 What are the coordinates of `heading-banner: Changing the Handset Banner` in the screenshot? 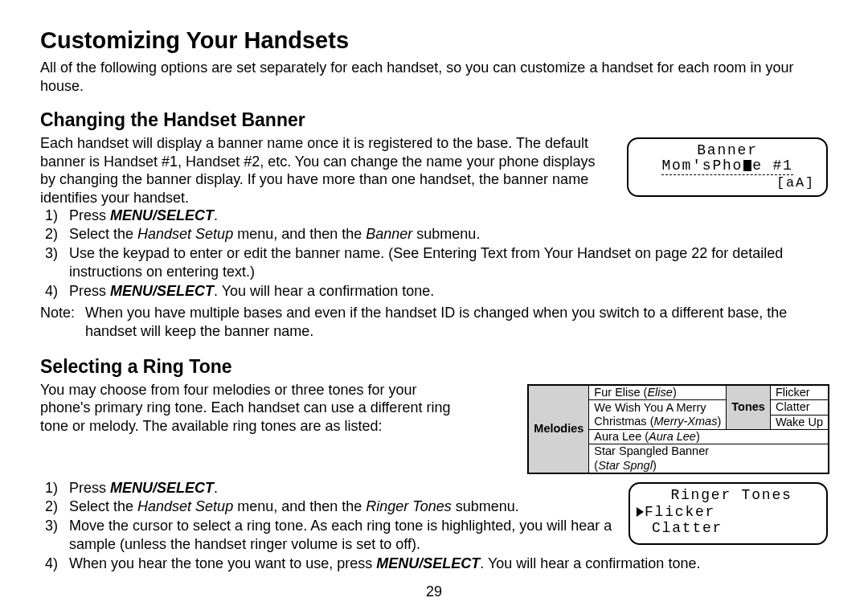 It's located at (435, 121).